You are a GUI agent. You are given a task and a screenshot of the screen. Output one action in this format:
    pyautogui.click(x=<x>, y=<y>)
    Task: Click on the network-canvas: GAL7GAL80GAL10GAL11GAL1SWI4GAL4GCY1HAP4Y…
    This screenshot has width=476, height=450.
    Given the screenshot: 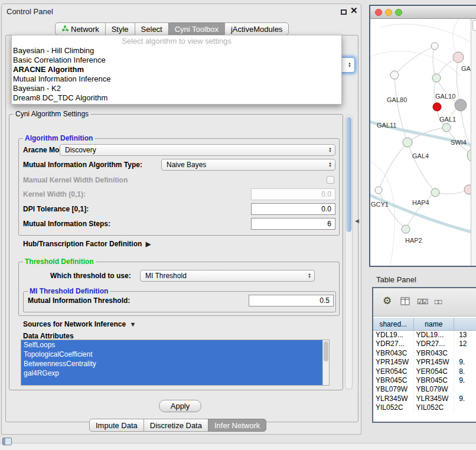 What is the action you would take?
    pyautogui.click(x=423, y=142)
    